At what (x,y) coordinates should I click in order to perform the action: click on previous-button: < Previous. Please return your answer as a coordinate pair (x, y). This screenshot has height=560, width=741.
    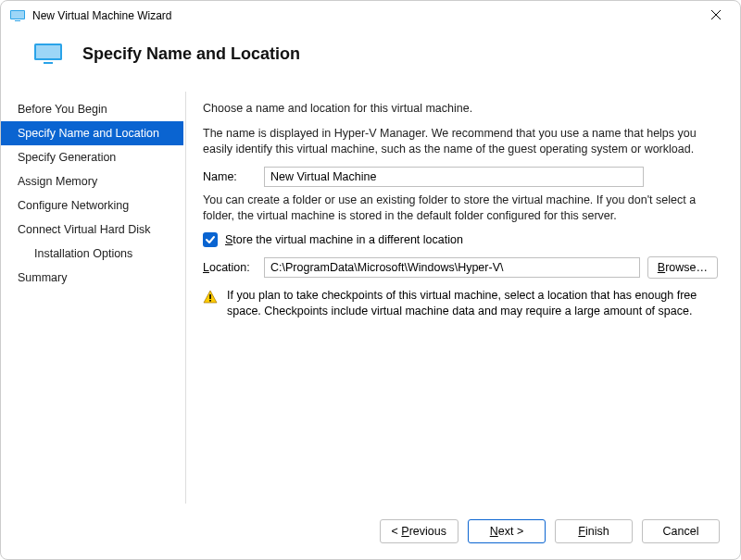
    Looking at the image, I should click on (419, 531).